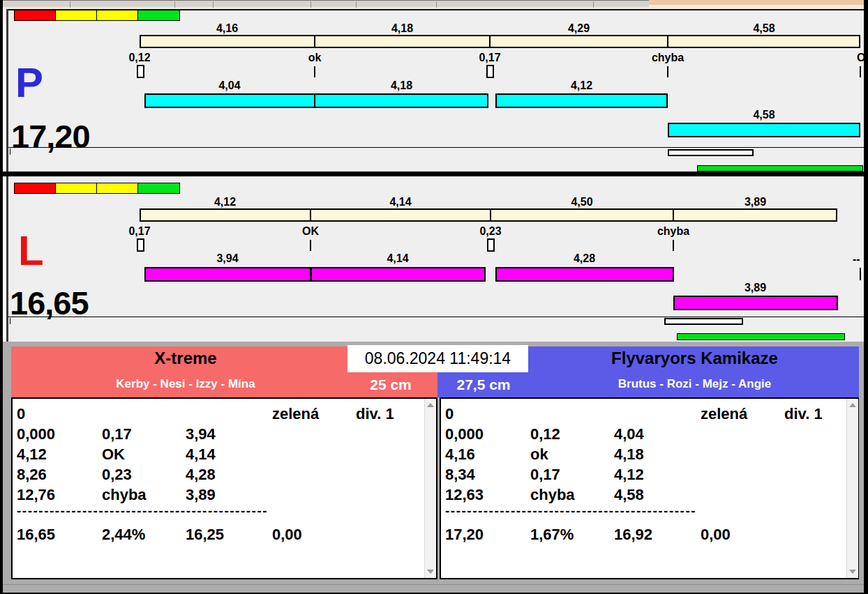 The height and width of the screenshot is (594, 868). I want to click on bottom-strip-line, so click(433, 584).